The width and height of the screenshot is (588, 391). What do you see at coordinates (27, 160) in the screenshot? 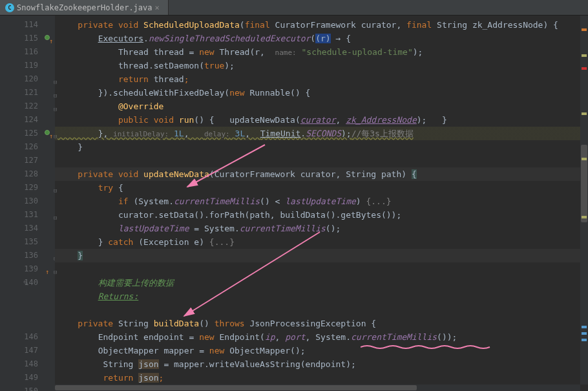
I see `line-number: 127` at bounding box center [27, 160].